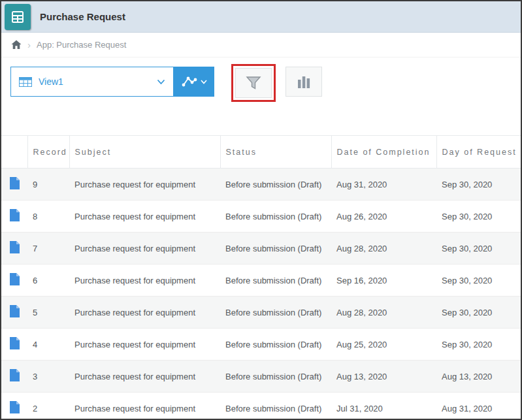  What do you see at coordinates (384, 376) in the screenshot?
I see `date-of-completion-cell: Aug 13, 2020` at bounding box center [384, 376].